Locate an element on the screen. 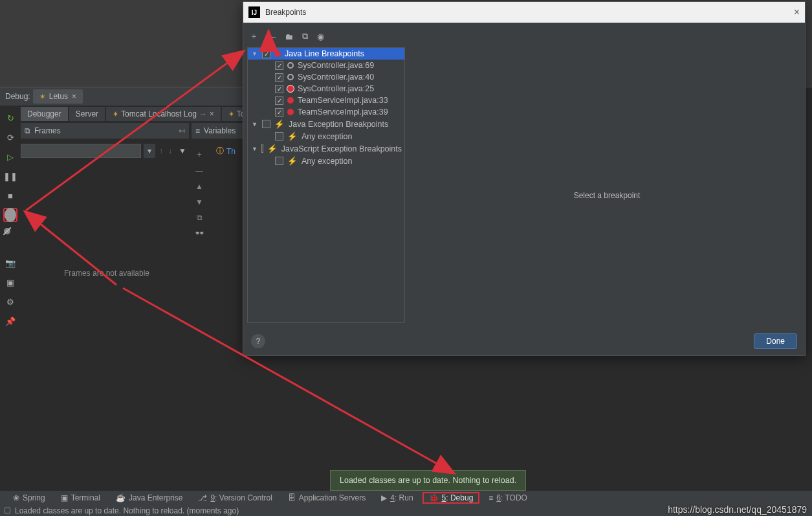 The width and height of the screenshot is (812, 516). rerun-icon: ↻ is located at coordinates (10, 118).